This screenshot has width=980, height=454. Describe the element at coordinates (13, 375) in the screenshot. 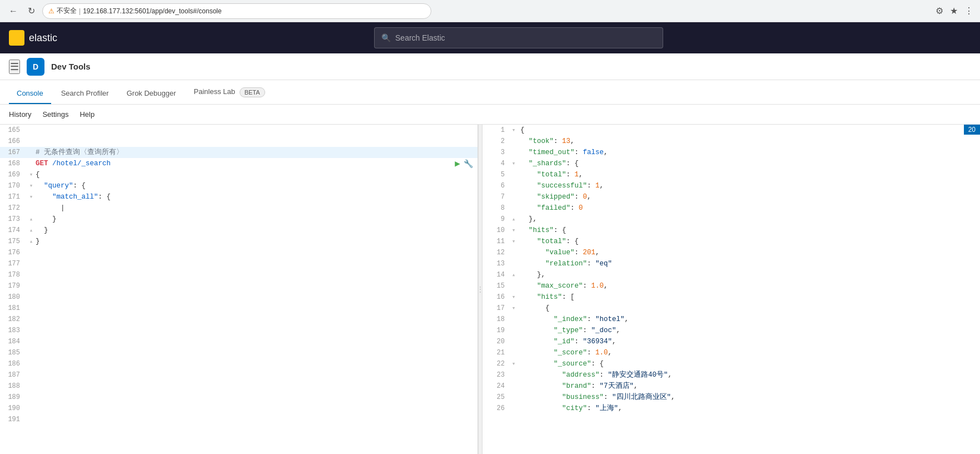

I see `line-number: 187` at that location.